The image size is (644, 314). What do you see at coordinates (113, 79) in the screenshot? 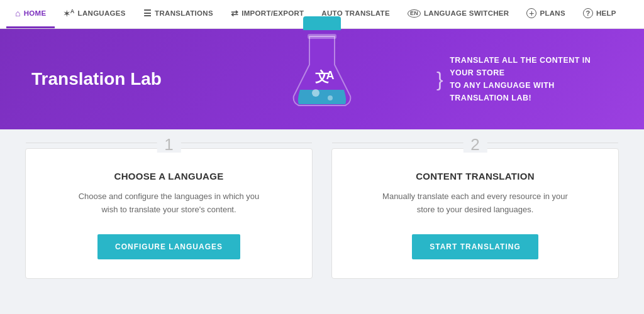
I see `hero-title: Translation Lab` at bounding box center [113, 79].